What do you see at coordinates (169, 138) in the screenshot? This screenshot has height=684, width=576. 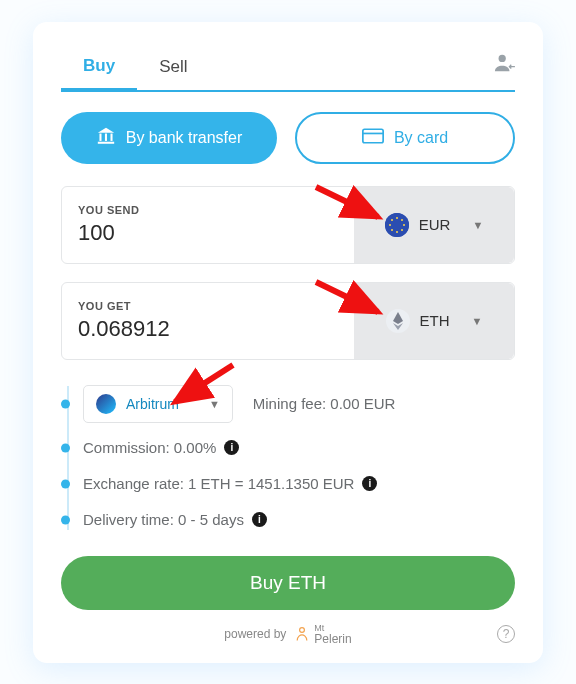 I see `bank-transfer-button: By bank transfer` at bounding box center [169, 138].